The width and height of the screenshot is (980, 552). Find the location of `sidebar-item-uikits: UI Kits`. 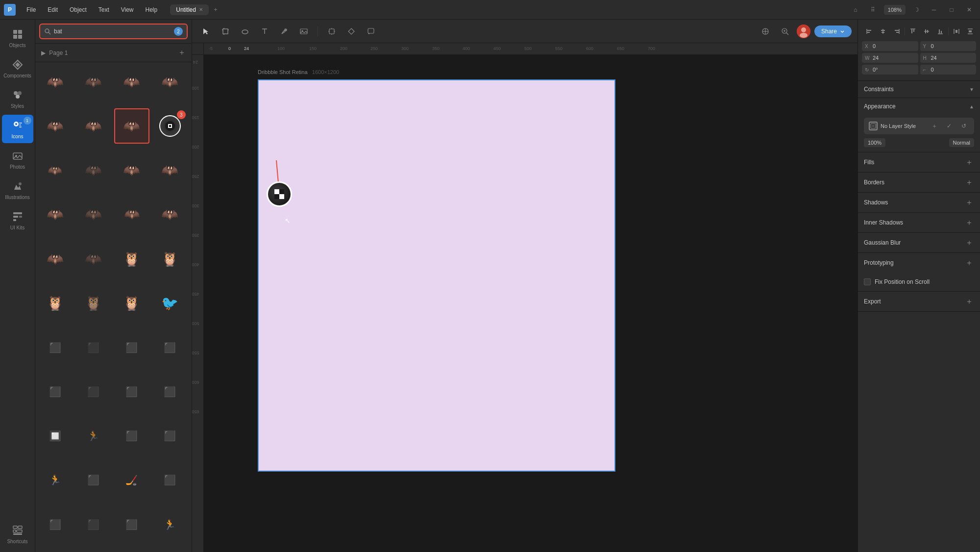

sidebar-item-uikits: UI Kits is located at coordinates (18, 220).